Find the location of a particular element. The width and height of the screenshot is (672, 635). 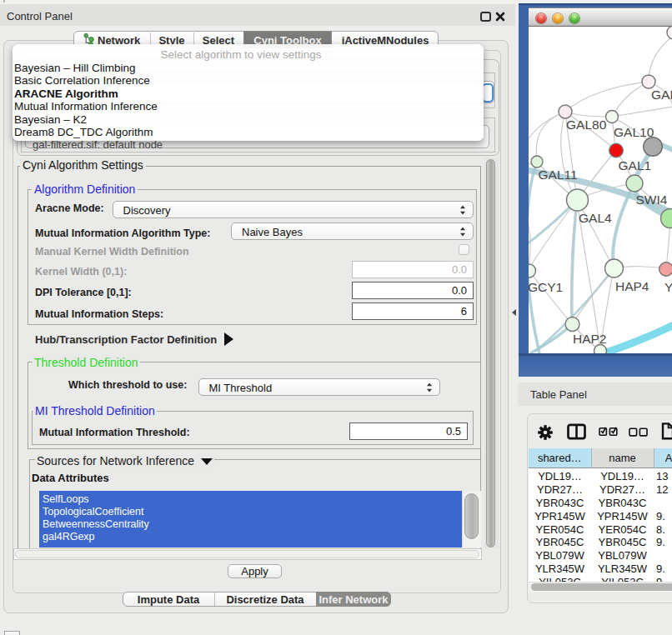

svg-text: GAL1 is located at coordinates (635, 165).